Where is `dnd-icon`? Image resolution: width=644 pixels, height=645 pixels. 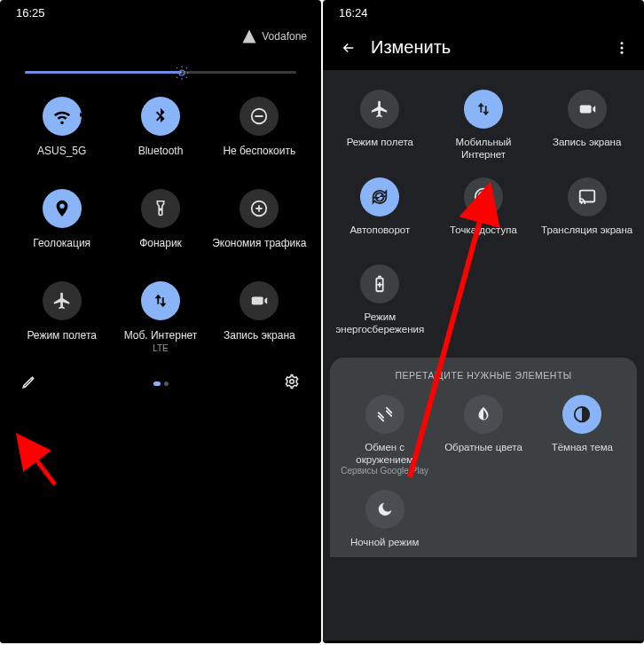 dnd-icon is located at coordinates (259, 116).